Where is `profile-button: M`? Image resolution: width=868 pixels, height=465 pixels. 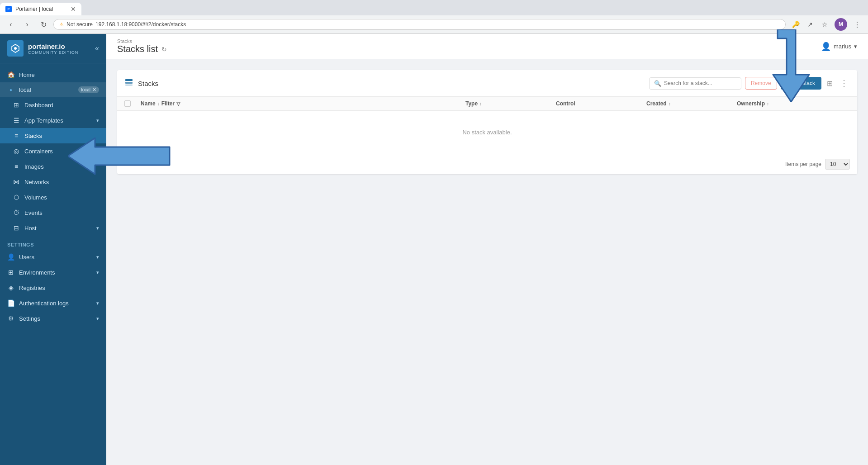
profile-button: M is located at coordinates (841, 24).